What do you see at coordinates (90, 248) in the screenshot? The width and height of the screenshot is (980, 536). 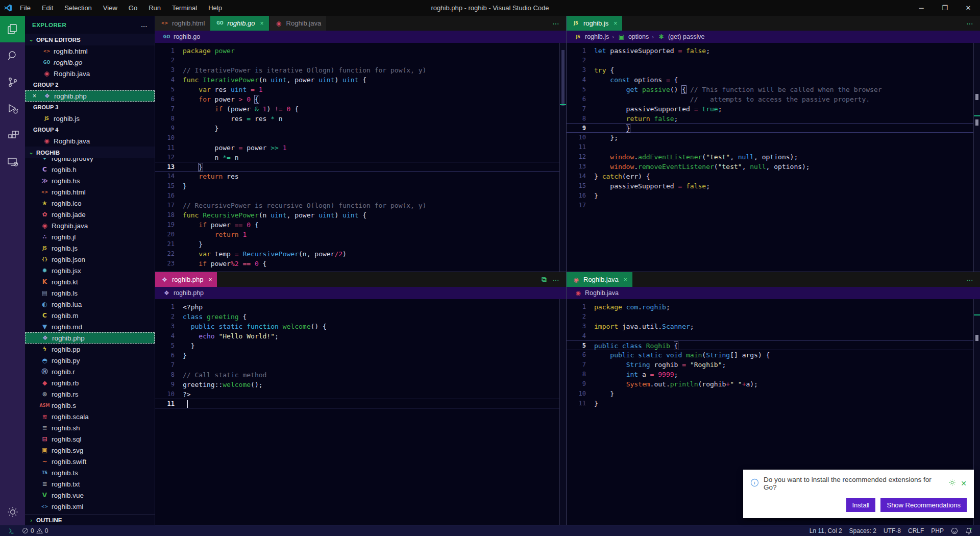 I see `file-tree-item: JSroghib.js` at bounding box center [90, 248].